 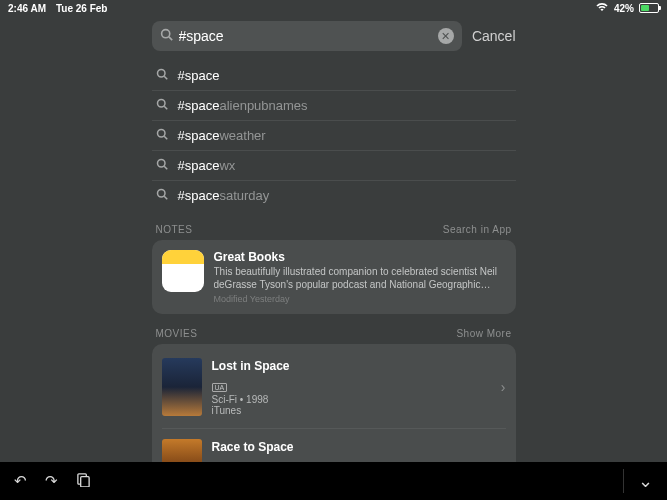 What do you see at coordinates (334, 387) in the screenshot?
I see `movie-result: Lost in SpaceUASci-Fi • 1998iTunes›` at bounding box center [334, 387].